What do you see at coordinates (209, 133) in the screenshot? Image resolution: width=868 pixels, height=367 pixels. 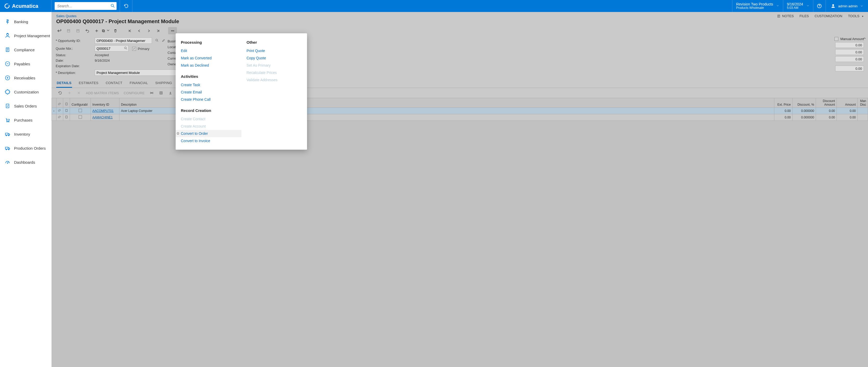 I see `action-convert-to-order: Convert to Order` at bounding box center [209, 133].